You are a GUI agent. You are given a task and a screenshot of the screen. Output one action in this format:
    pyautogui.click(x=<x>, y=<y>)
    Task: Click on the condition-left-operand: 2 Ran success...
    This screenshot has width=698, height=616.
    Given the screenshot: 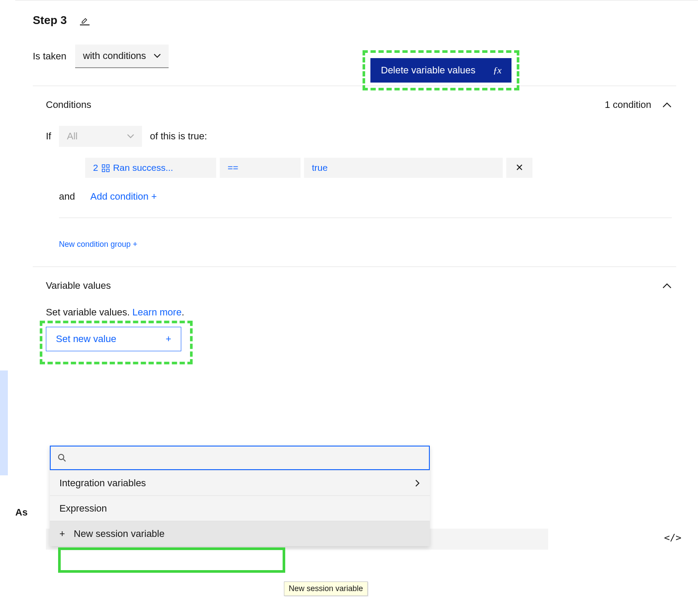 What is the action you would take?
    pyautogui.click(x=151, y=168)
    